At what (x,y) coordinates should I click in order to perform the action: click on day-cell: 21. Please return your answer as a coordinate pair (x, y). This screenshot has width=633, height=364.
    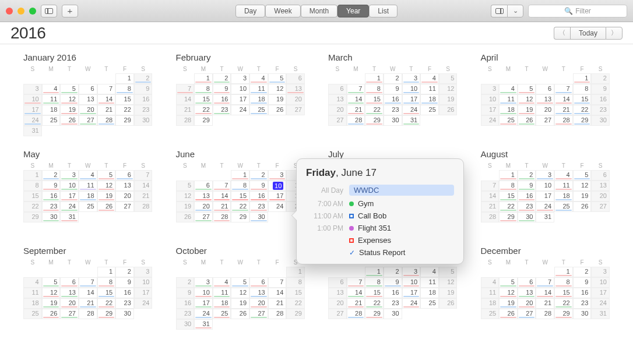
    Looking at the image, I should click on (277, 303).